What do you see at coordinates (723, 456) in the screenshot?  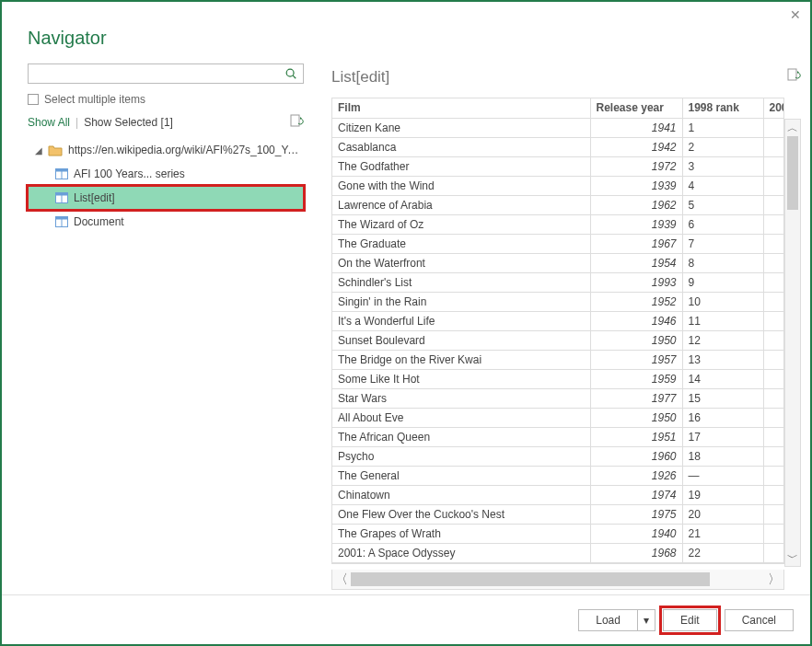 I see `cell-rank: 18` at bounding box center [723, 456].